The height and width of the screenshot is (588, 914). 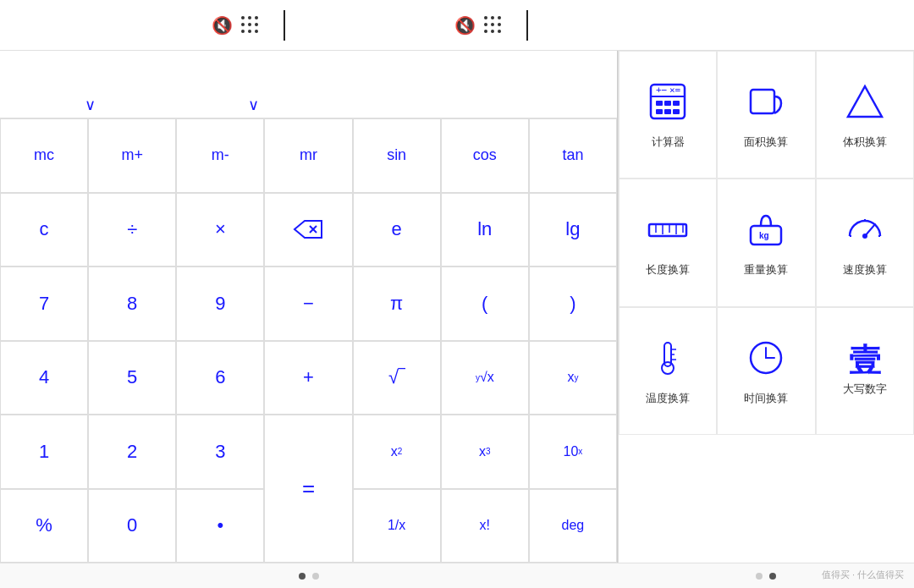 I want to click on length-icon, so click(x=668, y=232).